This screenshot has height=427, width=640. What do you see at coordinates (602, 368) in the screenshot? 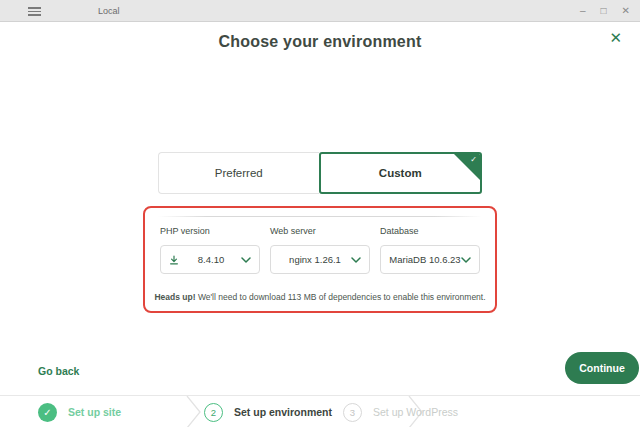
I see `continue-button: Continue` at bounding box center [602, 368].